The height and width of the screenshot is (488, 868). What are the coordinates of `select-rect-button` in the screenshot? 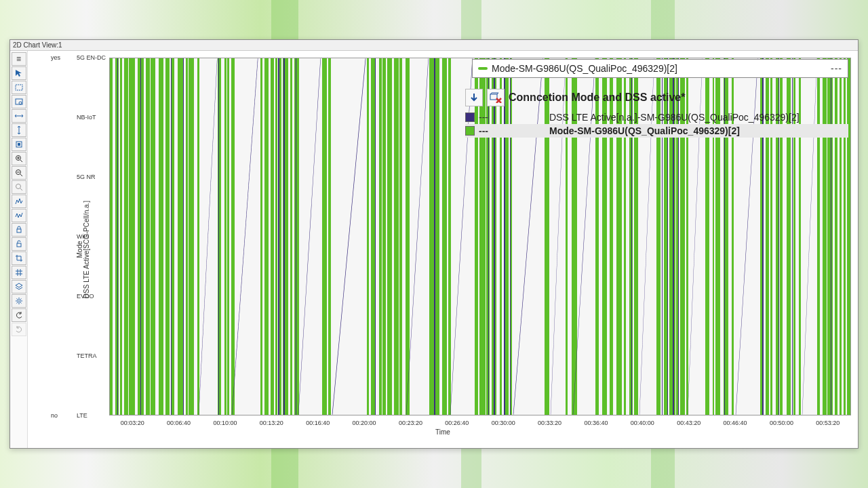 It's located at (19, 87).